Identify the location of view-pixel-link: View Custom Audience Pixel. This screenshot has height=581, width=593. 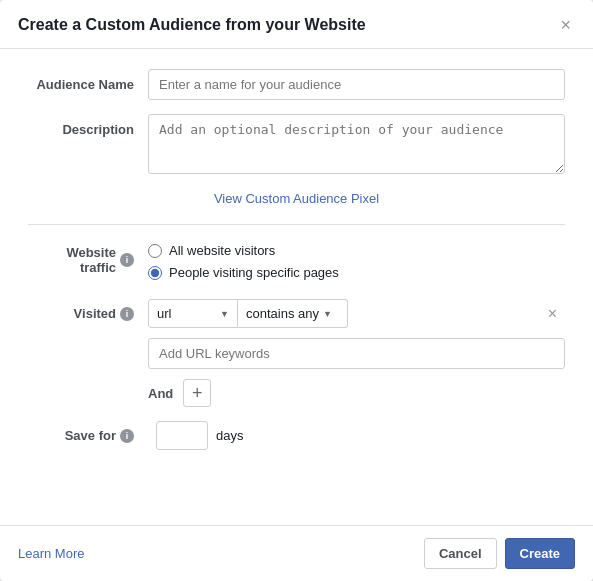
(296, 198).